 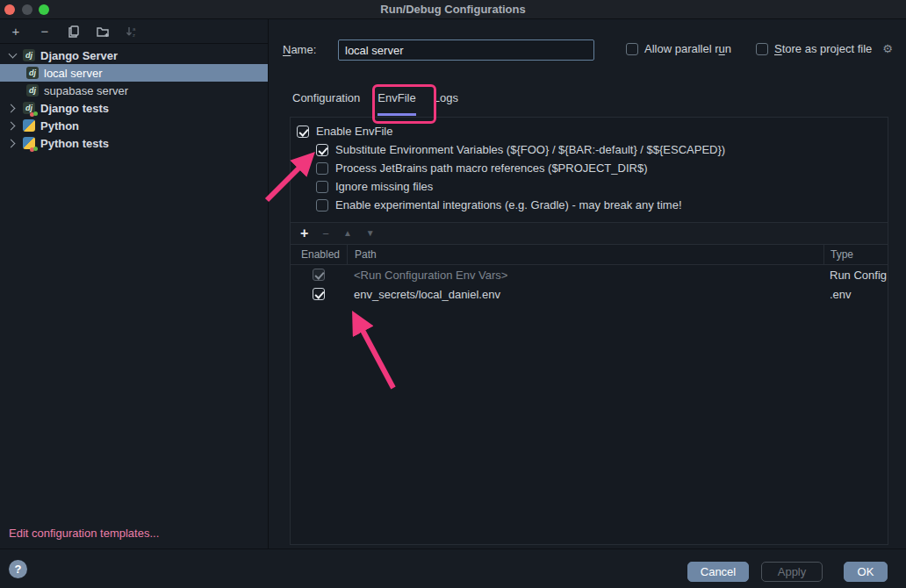 I want to click on tab-logs: Logs, so click(x=446, y=104).